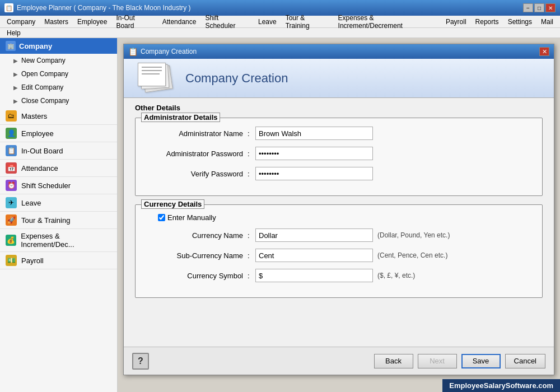 The width and height of the screenshot is (560, 392). What do you see at coordinates (314, 174) in the screenshot?
I see `verify-password-input` at bounding box center [314, 174].